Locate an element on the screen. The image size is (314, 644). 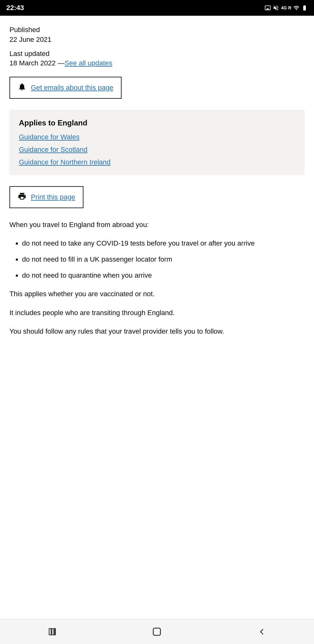
published-label: Published is located at coordinates (157, 30).